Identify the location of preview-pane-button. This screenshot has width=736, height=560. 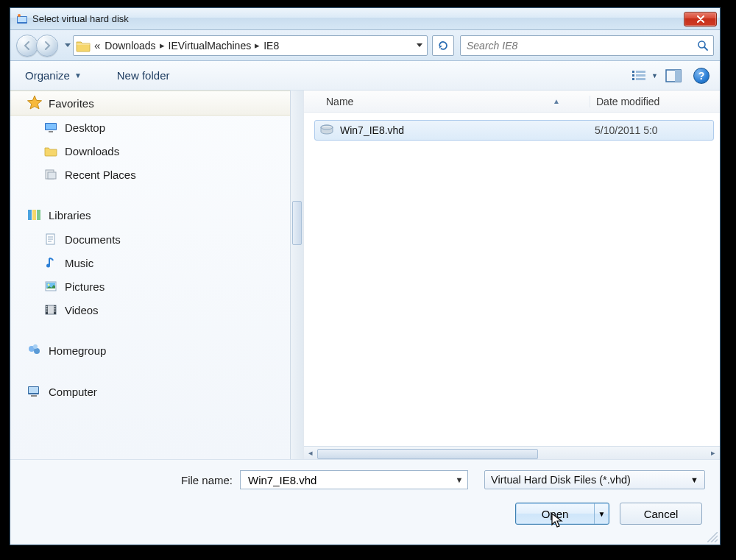
(673, 76).